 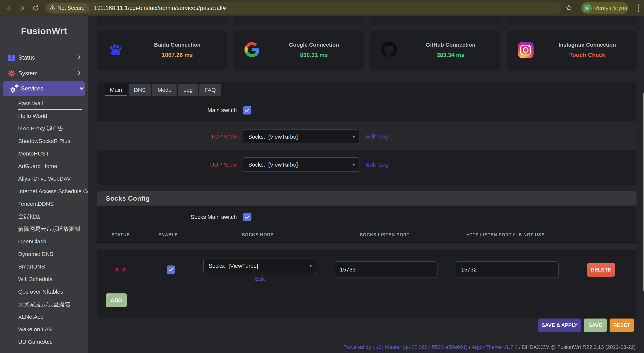 I want to click on section-title: Socks Config, so click(x=128, y=198).